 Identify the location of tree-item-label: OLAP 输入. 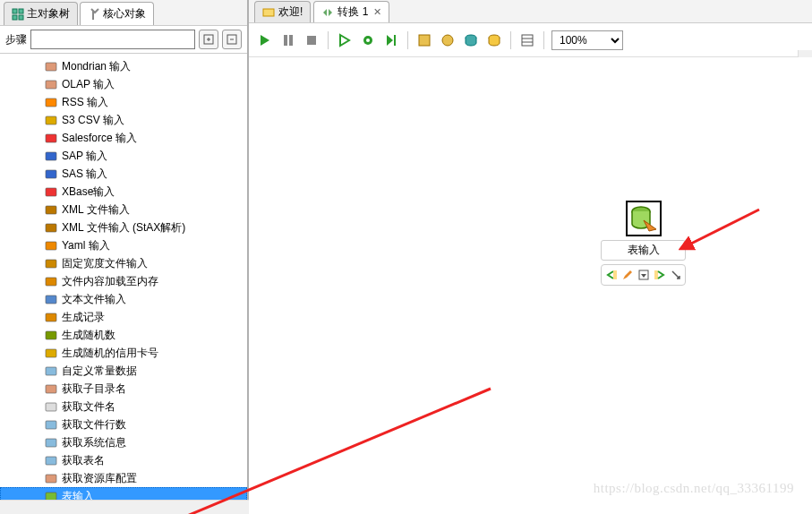
(88, 84).